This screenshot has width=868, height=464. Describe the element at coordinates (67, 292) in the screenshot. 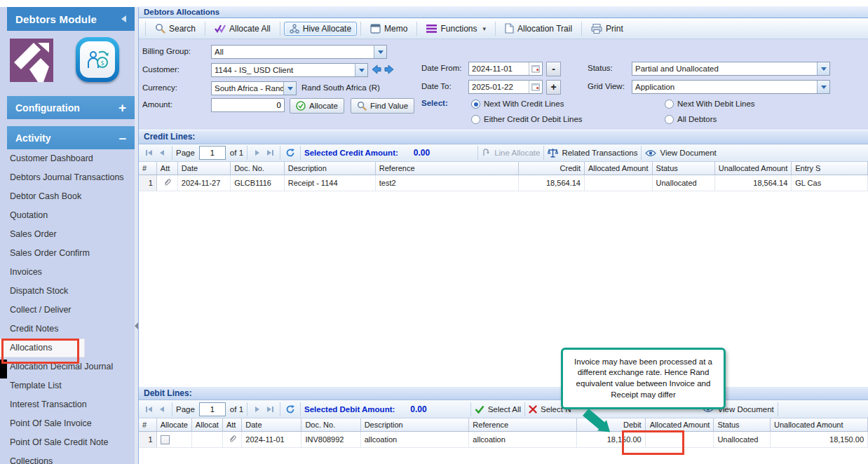

I see `sidebar-item-dispatch-stock: Dispatch Stock` at that location.